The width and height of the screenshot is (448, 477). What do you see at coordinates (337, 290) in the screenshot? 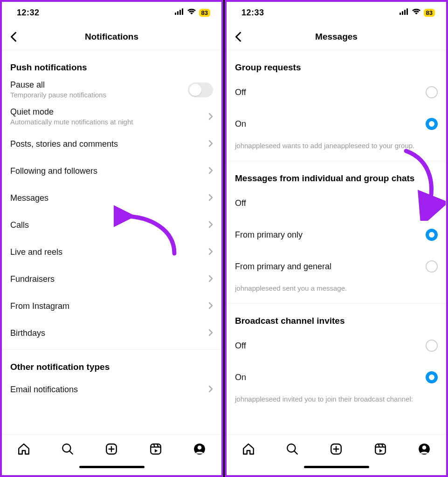
I see `messages-example: johnappleseed sent you a message.` at bounding box center [337, 290].